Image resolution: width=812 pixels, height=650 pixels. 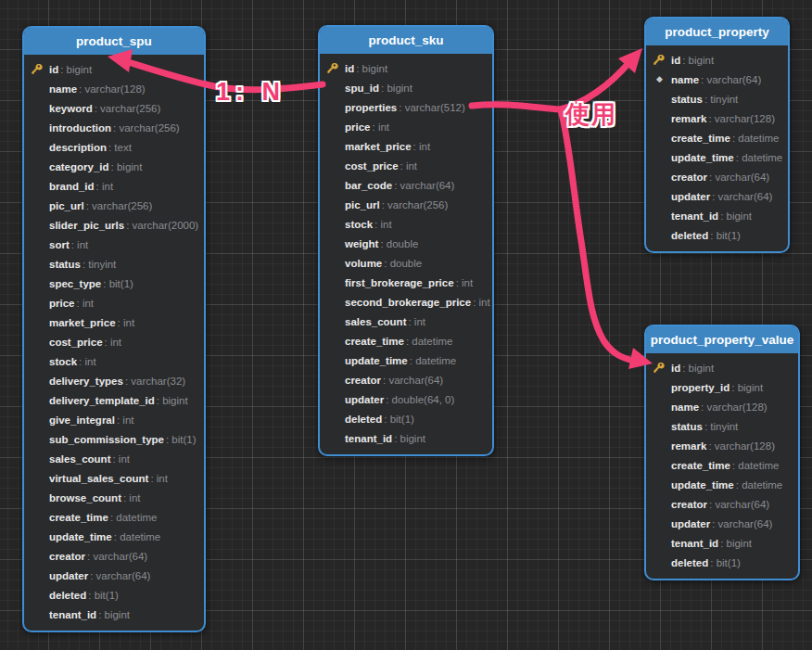 I want to click on field-name: updater, so click(x=364, y=400).